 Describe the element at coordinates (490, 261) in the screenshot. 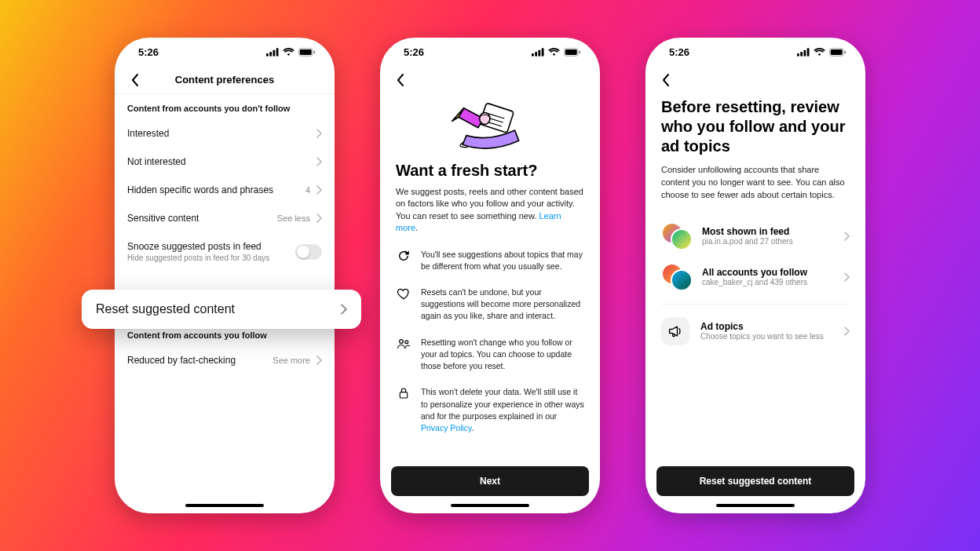

I see `bullet-new-topics: You'll see suggestions about topics that…` at that location.